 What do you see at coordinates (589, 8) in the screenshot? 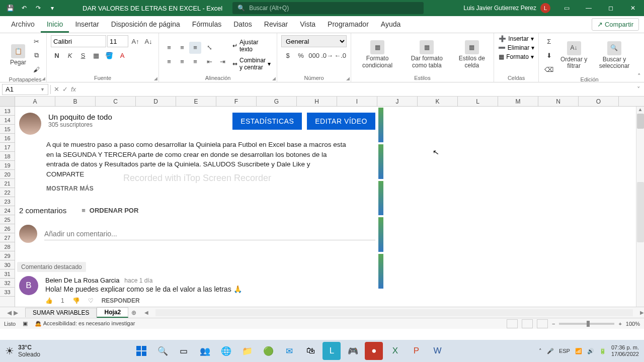
I see `minimize-button: —` at bounding box center [589, 8].